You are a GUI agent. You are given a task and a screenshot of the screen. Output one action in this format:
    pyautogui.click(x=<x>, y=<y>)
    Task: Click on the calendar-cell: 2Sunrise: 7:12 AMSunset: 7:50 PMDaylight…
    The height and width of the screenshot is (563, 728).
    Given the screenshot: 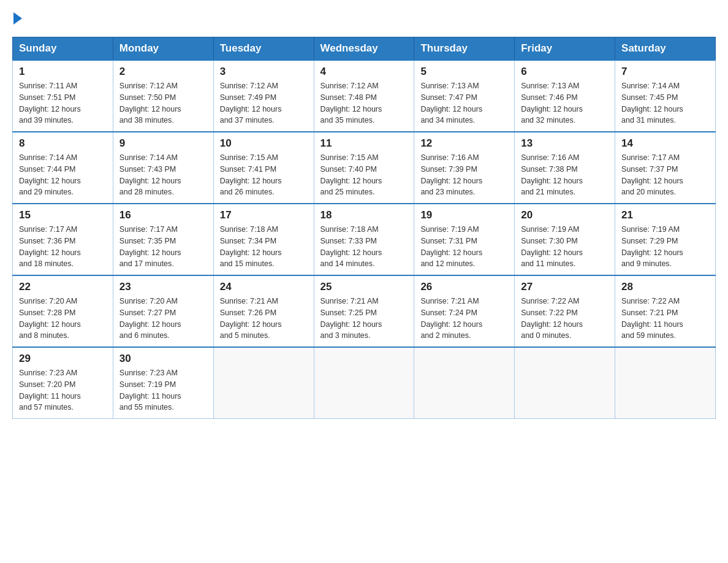 What is the action you would take?
    pyautogui.click(x=163, y=96)
    